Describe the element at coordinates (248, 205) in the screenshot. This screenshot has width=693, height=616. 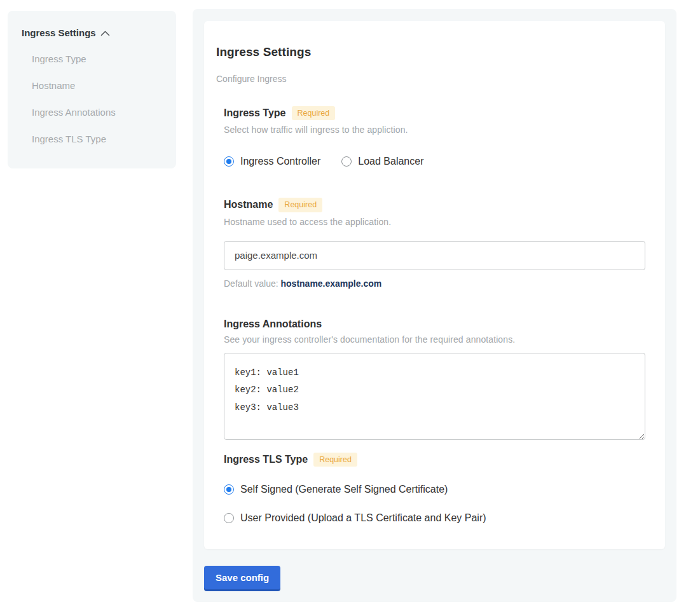
I see `hostname-label: Hostname` at that location.